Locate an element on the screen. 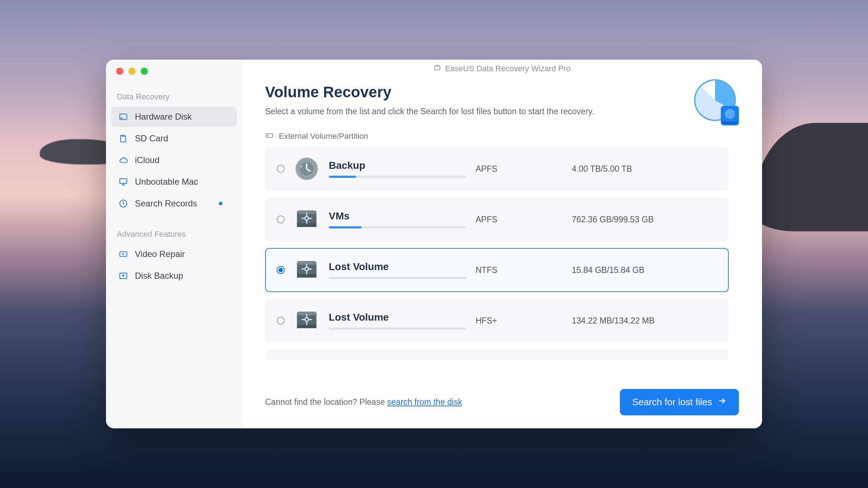  window-controls is located at coordinates (174, 71).